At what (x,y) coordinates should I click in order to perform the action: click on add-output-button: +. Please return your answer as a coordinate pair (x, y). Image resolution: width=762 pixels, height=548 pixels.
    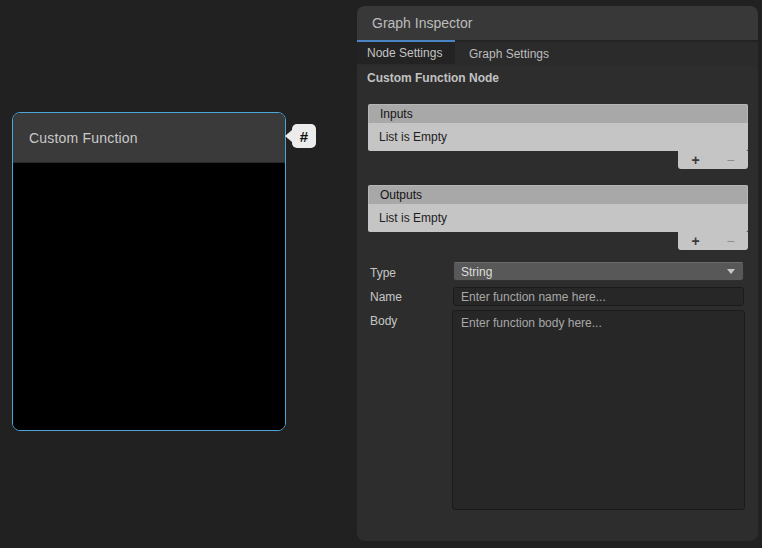
    Looking at the image, I should click on (696, 241).